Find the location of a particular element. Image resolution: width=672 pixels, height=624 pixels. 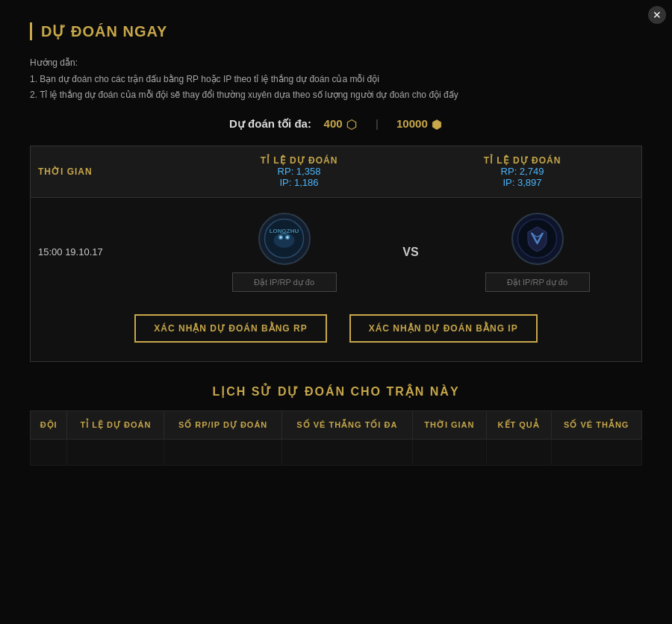

col-ket-qua: KẾT QUẢ is located at coordinates (518, 425).